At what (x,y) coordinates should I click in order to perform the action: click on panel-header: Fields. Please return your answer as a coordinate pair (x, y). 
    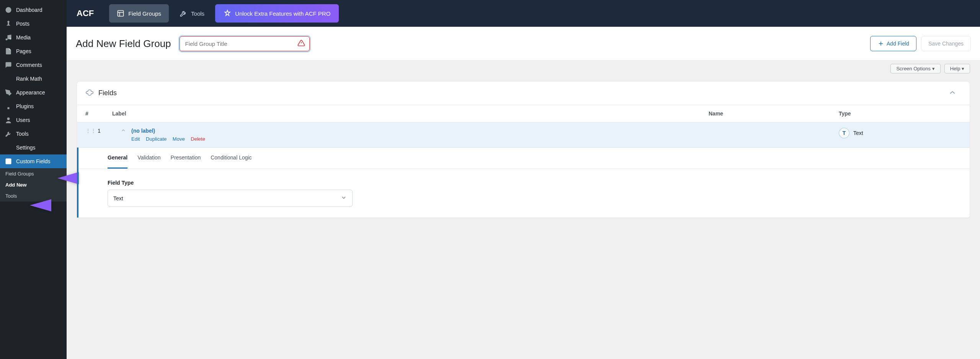
    Looking at the image, I should click on (523, 93).